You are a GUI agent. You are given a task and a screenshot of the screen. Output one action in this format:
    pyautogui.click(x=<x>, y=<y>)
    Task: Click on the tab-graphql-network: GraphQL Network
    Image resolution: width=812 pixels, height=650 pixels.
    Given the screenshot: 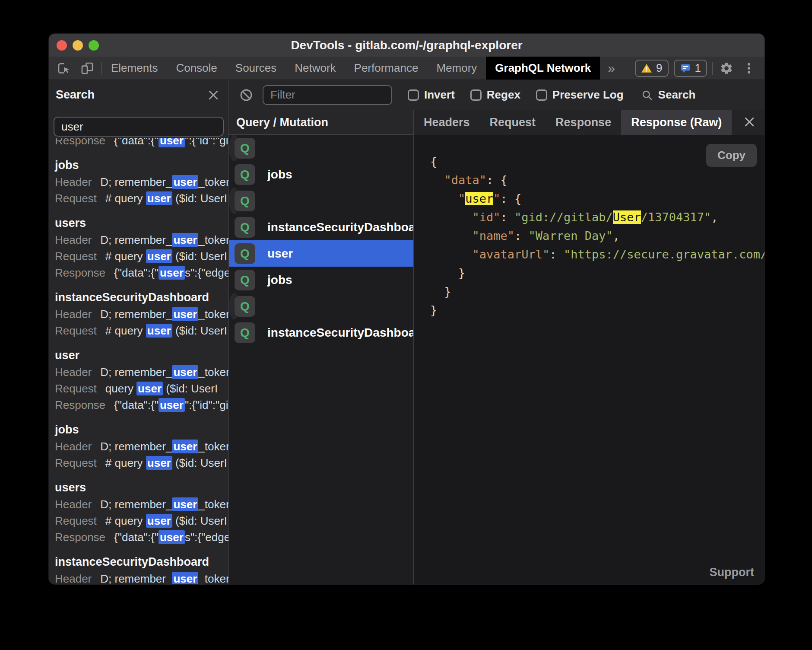 What is the action you would take?
    pyautogui.click(x=543, y=68)
    